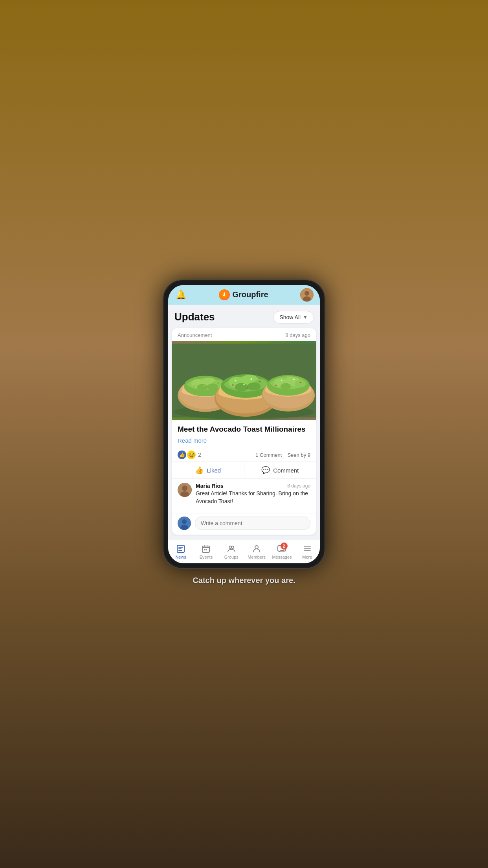  Describe the element at coordinates (280, 470) in the screenshot. I see `comment-button: 💬 Comment` at that location.